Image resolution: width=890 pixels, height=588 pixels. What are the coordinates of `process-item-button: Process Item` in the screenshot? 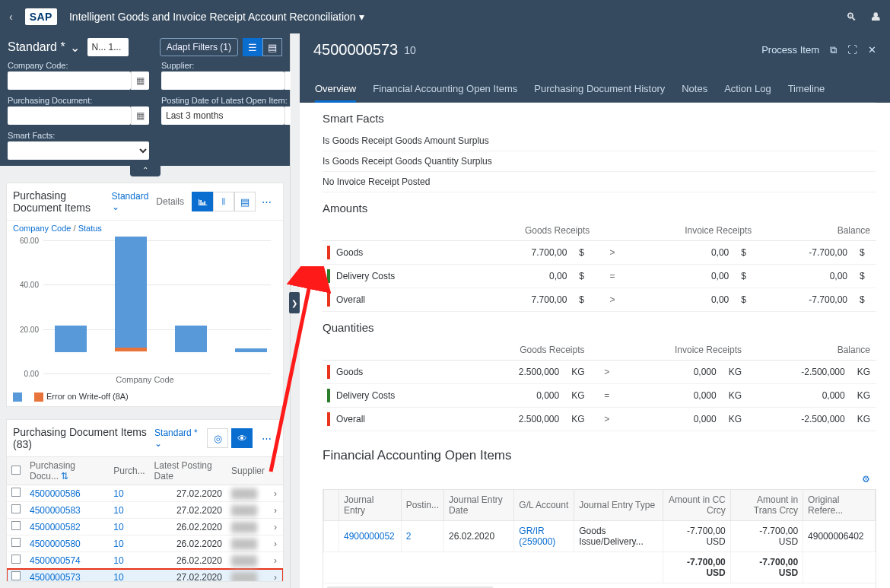 It's located at (790, 50).